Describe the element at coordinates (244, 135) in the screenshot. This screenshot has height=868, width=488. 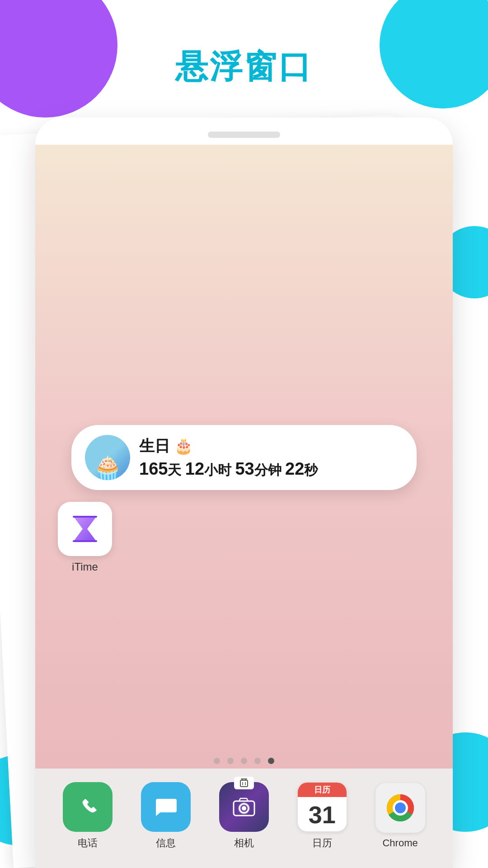
I see `notch-pill` at that location.